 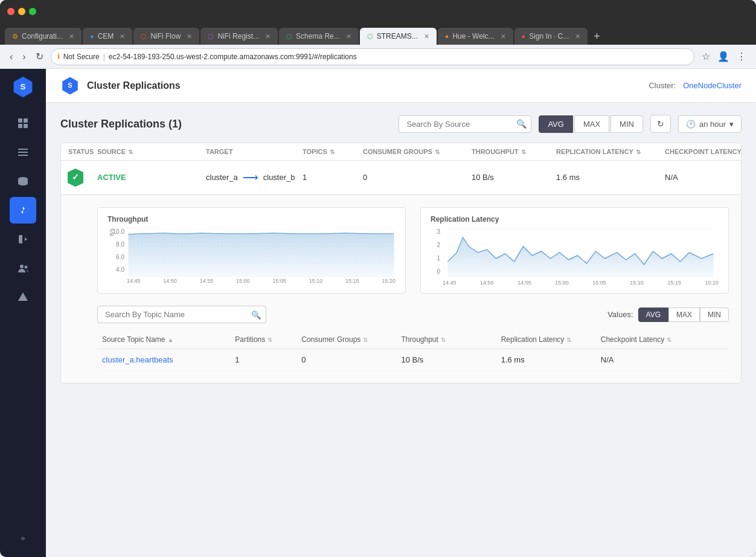 I want to click on browser-tab-nifi-flow: ⬡ NiFi Flow ✕, so click(x=167, y=36).